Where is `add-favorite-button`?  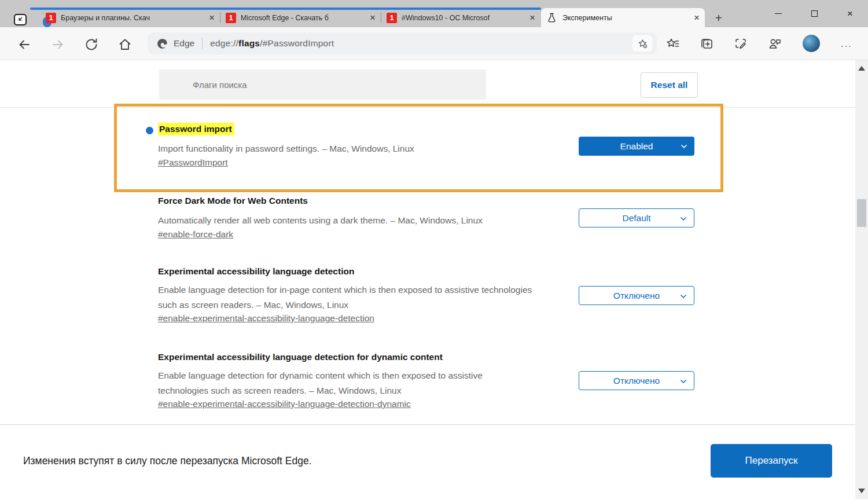 add-favorite-button is located at coordinates (642, 43).